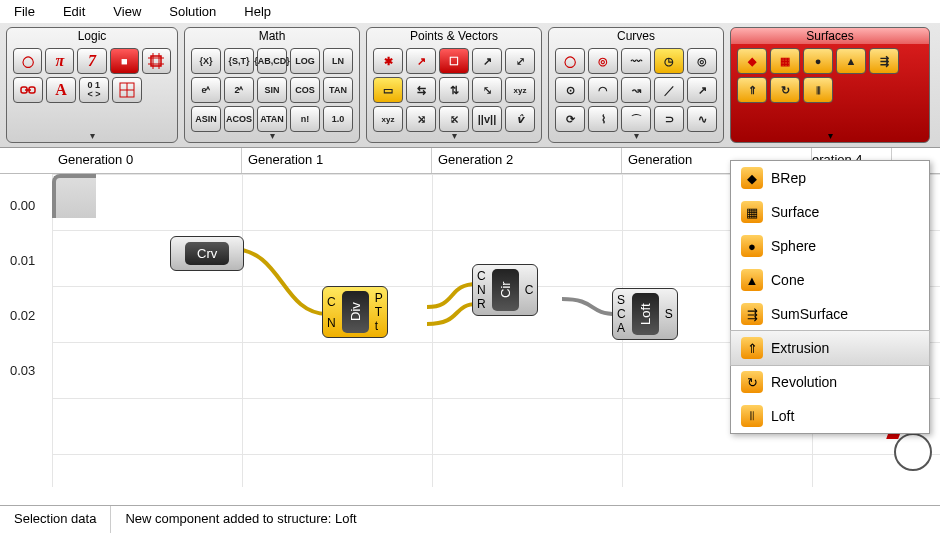 This screenshot has width=940, height=533. What do you see at coordinates (60, 61) in the screenshot?
I see `tool-logic-pi: π` at bounding box center [60, 61].